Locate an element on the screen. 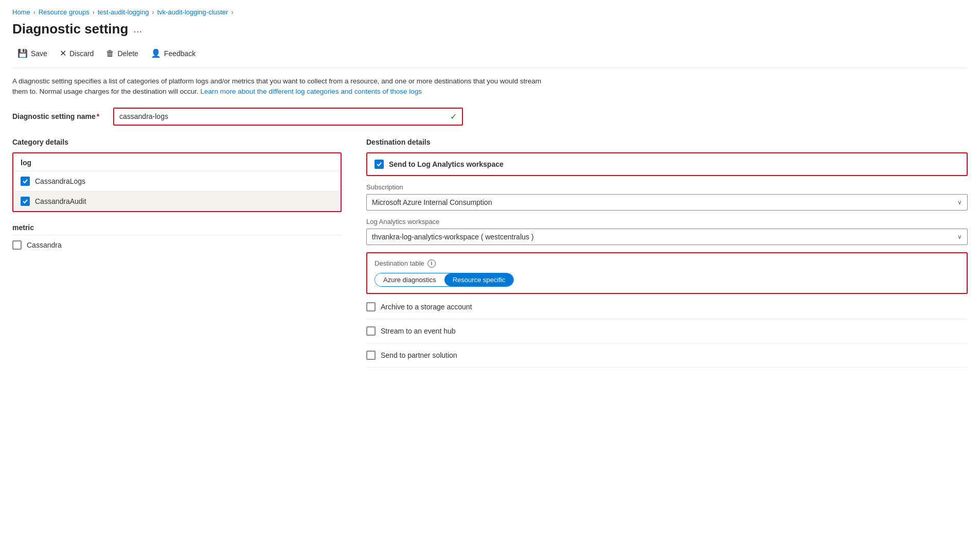 This screenshot has height=539, width=980. description: A diagnostic setting specifies a list of… is located at coordinates (282, 86).